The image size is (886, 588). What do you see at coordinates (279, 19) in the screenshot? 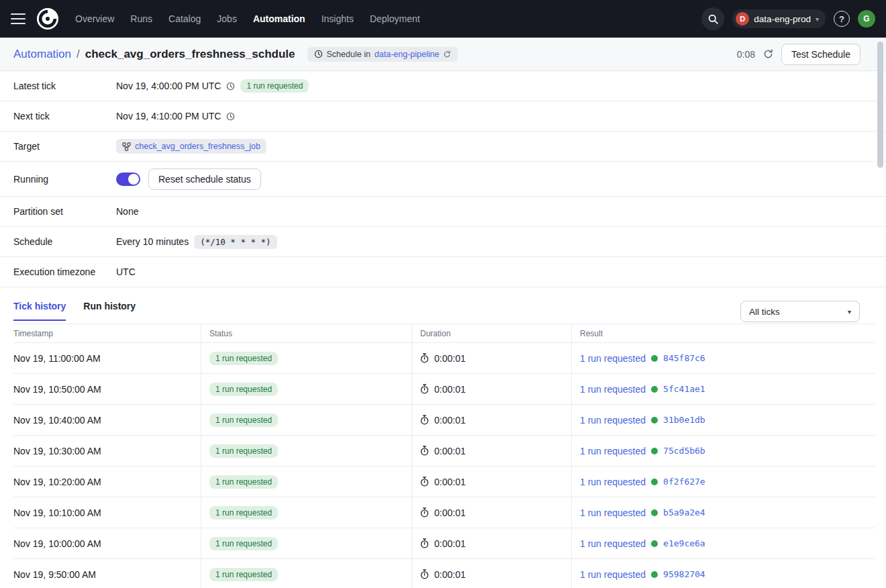
I see `nav-item-automation: Automation` at bounding box center [279, 19].